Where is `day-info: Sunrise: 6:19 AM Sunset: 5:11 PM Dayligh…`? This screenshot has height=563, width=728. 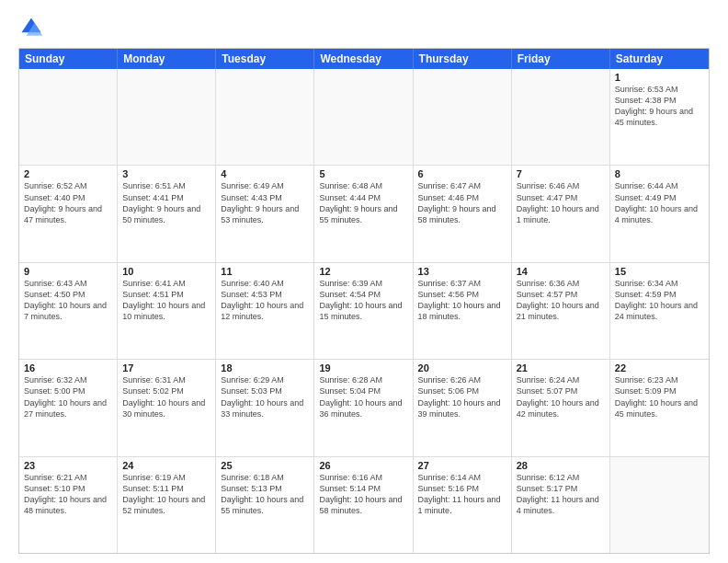
day-info: Sunrise: 6:19 AM Sunset: 5:11 PM Dayligh… is located at coordinates (166, 495).